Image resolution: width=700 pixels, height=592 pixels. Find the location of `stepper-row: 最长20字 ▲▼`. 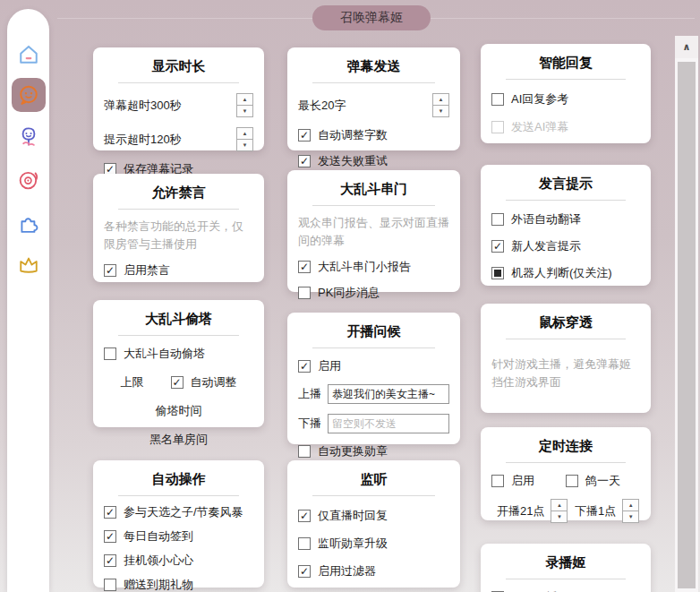

stepper-row: 最长20字 ▲▼ is located at coordinates (374, 106).